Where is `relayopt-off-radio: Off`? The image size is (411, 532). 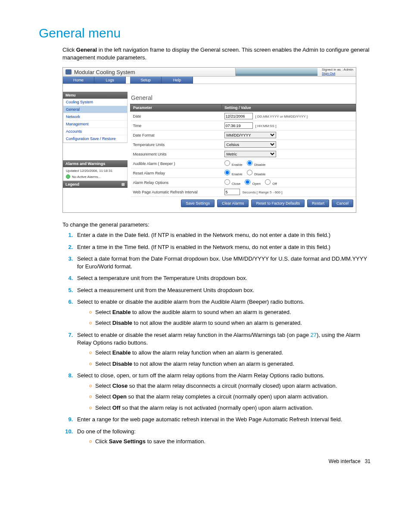 relayopt-off-radio: Off is located at coordinates (271, 183).